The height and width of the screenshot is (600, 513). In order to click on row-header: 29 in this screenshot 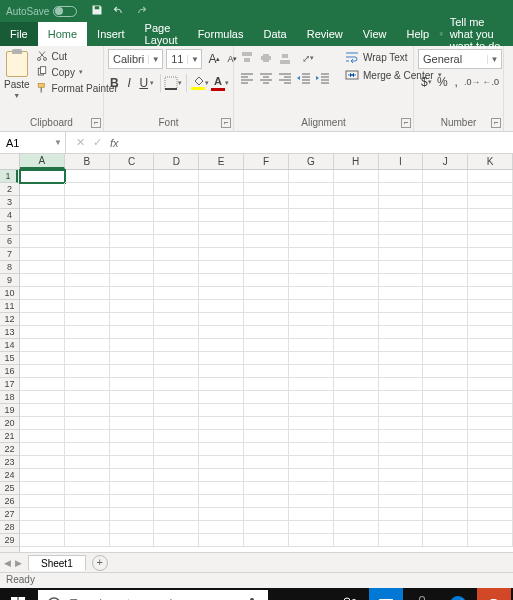, I will do `click(10, 540)`.